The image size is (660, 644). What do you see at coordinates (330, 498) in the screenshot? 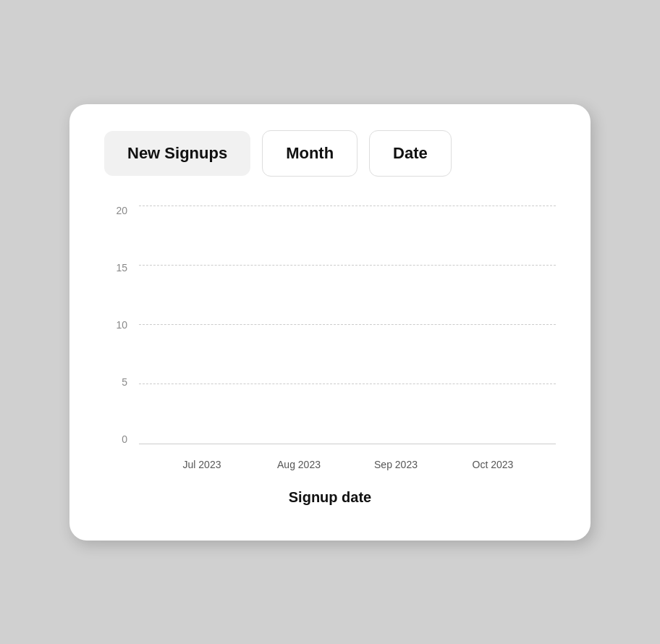
I see `chart-x-title: Signup date` at bounding box center [330, 498].